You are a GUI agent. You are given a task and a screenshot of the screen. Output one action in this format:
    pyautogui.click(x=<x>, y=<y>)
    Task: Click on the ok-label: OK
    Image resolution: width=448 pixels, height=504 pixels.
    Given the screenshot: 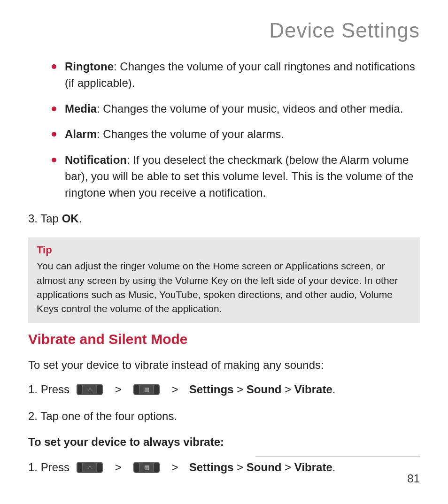 What is the action you would take?
    pyautogui.click(x=70, y=219)
    